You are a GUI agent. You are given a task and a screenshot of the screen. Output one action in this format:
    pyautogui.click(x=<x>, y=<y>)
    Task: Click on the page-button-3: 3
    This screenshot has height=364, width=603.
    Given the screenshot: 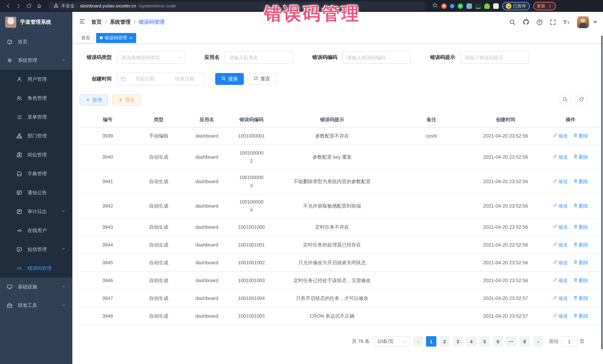 What is the action you would take?
    pyautogui.click(x=458, y=341)
    